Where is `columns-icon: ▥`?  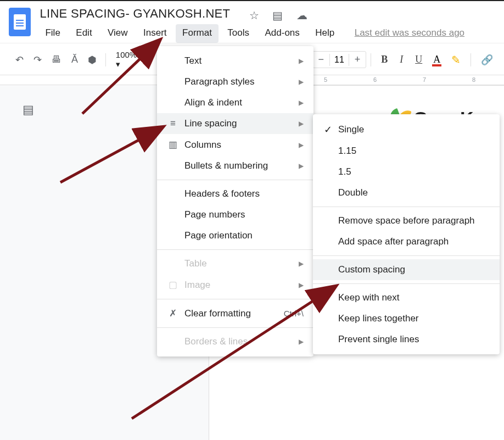
columns-icon: ▥ is located at coordinates (173, 145).